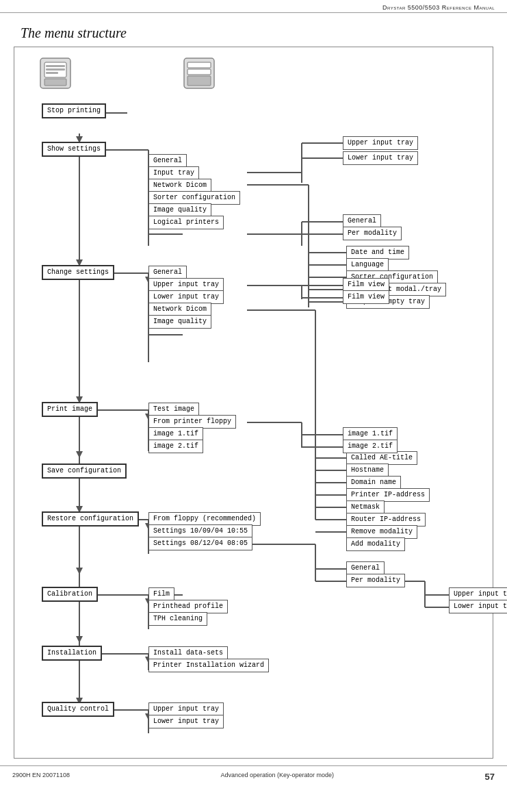  I want to click on per-modality1-box: Per modality, so click(372, 233).